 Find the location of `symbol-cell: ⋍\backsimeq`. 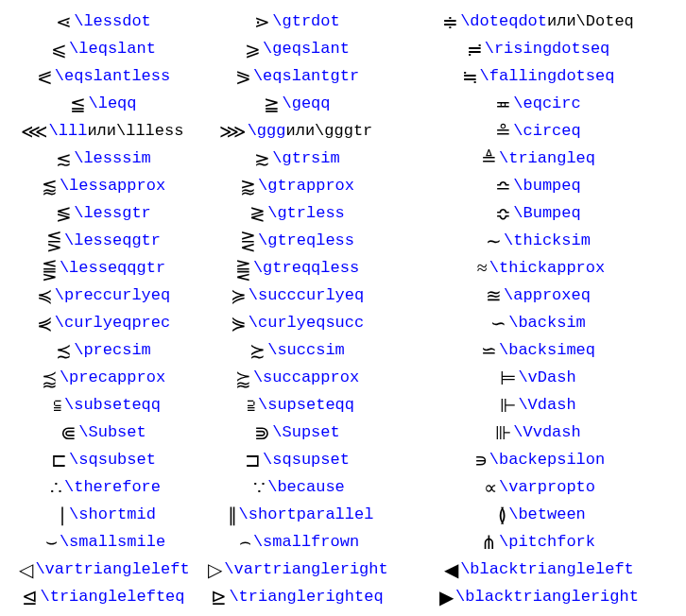

symbol-cell: ⋍\backsimeq is located at coordinates (537, 351).